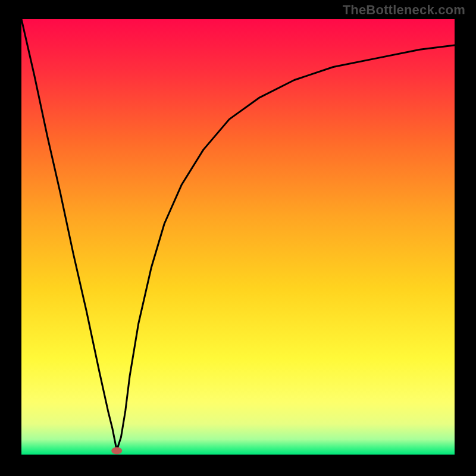 The width and height of the screenshot is (476, 476). What do you see at coordinates (117, 450) in the screenshot?
I see `min-marker` at bounding box center [117, 450].